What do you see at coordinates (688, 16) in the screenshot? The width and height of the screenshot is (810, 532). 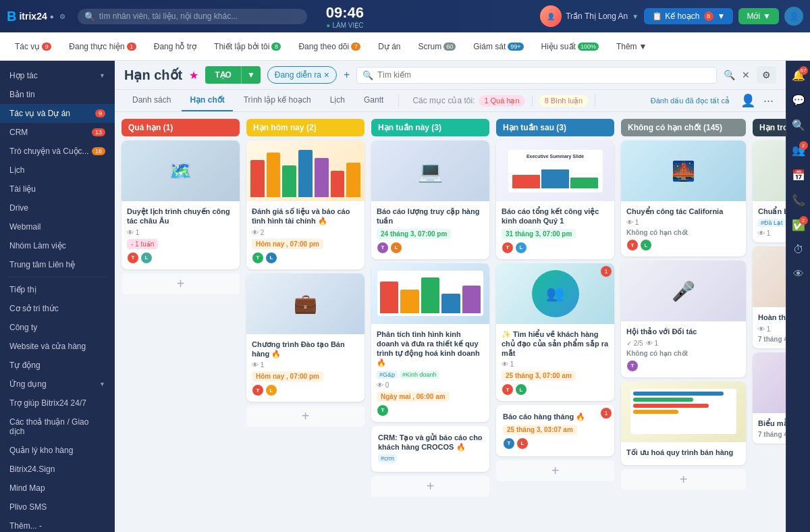 I see `kehoach-button: 📋 Kế hoạch 8 ▼` at bounding box center [688, 16].